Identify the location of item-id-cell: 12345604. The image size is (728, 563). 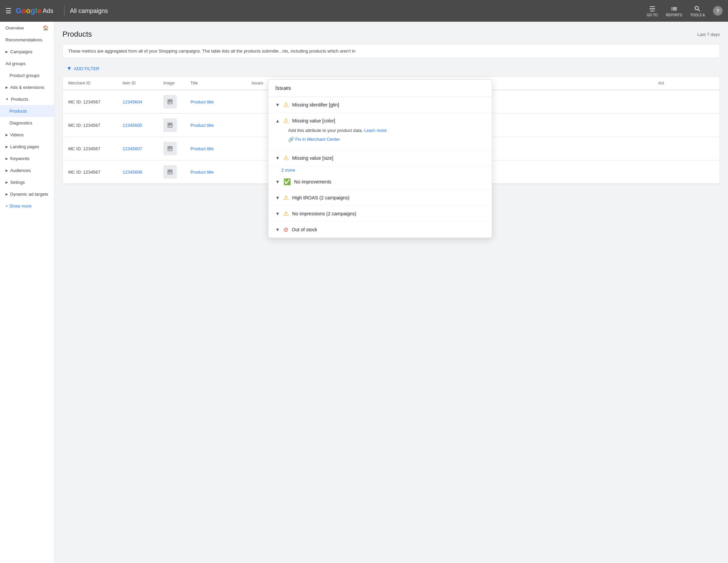
(137, 102).